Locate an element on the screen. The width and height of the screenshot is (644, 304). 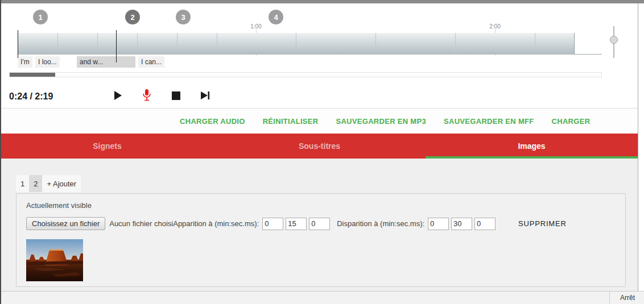
image-page-tab-1: 1 is located at coordinates (23, 184).